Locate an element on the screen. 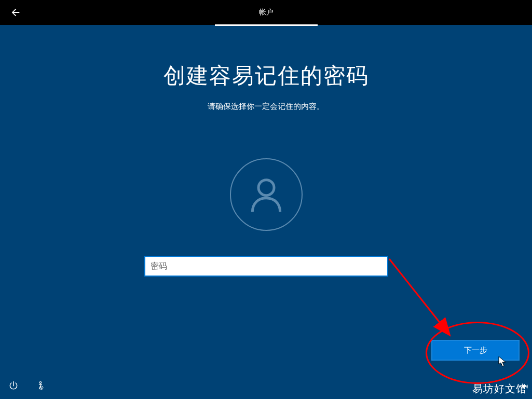 The image size is (532, 399). accounts-tab: 帐户 is located at coordinates (266, 13).